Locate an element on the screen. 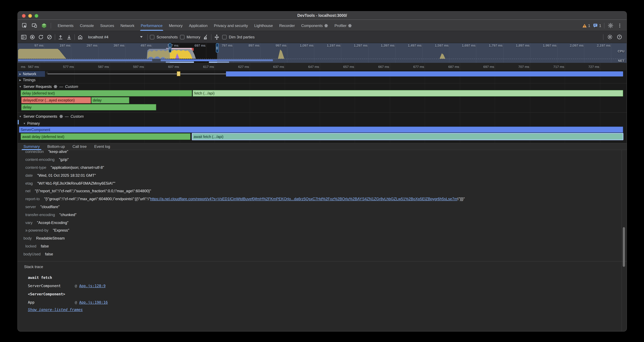 This screenshot has width=644, height=342. summary-row: vary"Accept-Encoding" is located at coordinates (322, 223).